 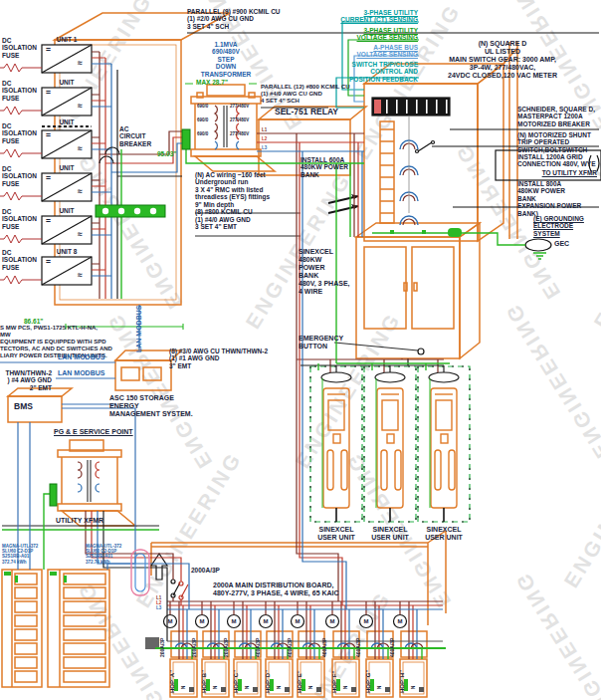 What do you see at coordinates (151, 406) in the screenshot?
I see `asc-label: ASC 150 STORAGE ENERGY MANAGEMENT SYSTEM…` at bounding box center [151, 406].